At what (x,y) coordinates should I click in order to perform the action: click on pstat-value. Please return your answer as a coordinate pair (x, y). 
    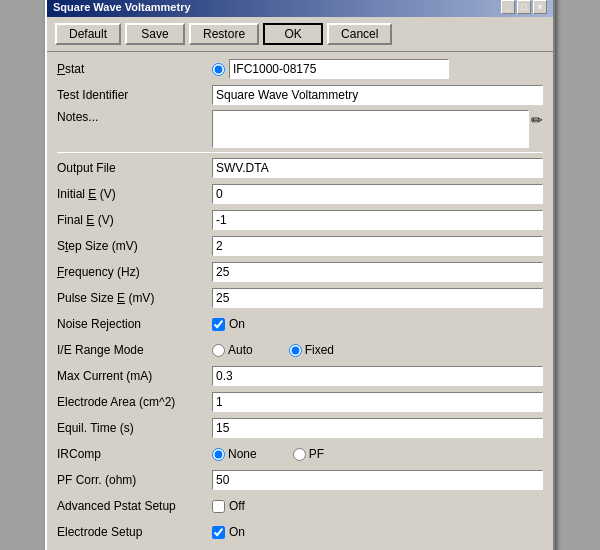
    Looking at the image, I should click on (330, 69).